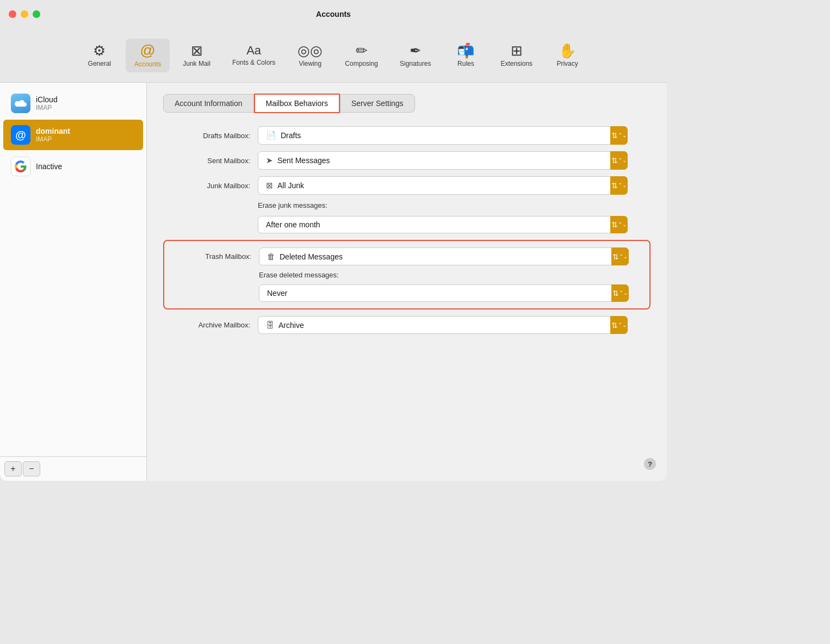  Describe the element at coordinates (49, 166) in the screenshot. I see `google-name: Inactive` at that location.